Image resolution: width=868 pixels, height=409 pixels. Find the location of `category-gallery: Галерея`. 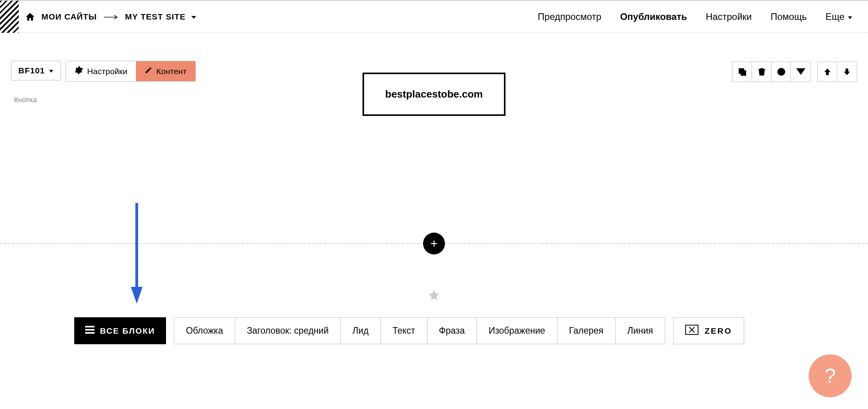

category-gallery: Галерея is located at coordinates (587, 331).